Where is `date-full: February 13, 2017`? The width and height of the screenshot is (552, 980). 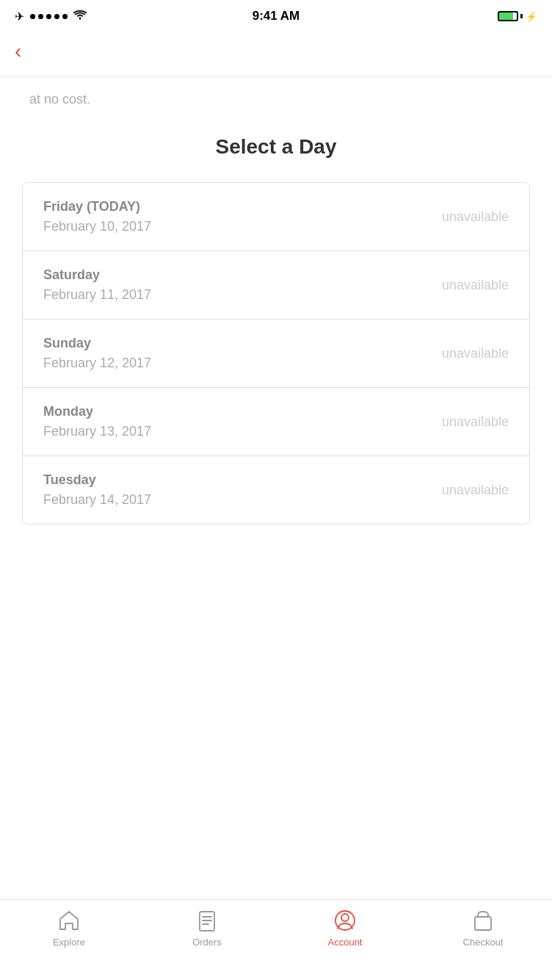
date-full: February 13, 2017 is located at coordinates (97, 432).